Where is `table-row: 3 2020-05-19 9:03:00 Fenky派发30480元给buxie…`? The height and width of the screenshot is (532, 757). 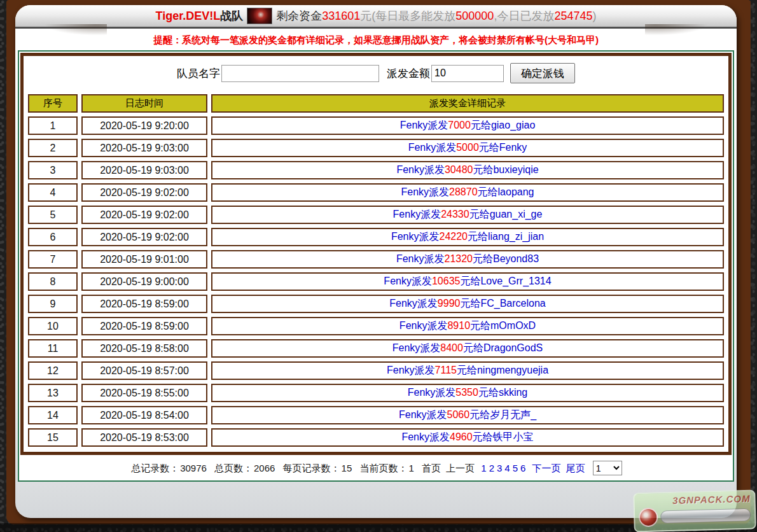 table-row: 3 2020-05-19 9:03:00 Fenky派发30480元给buxie… is located at coordinates (376, 171).